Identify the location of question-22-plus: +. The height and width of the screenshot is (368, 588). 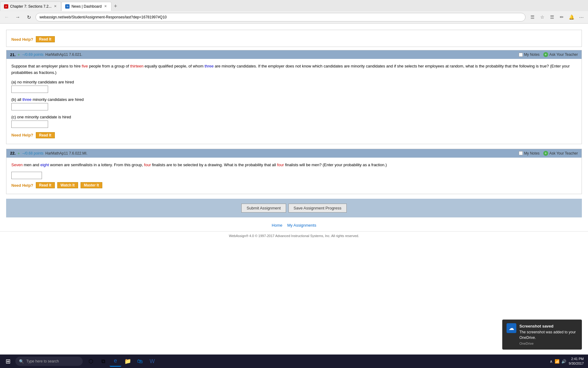
(19, 153).